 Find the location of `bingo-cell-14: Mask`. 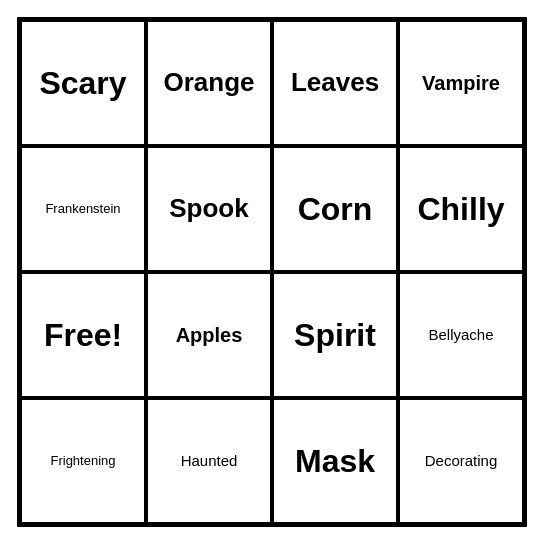

bingo-cell-14: Mask is located at coordinates (335, 461).